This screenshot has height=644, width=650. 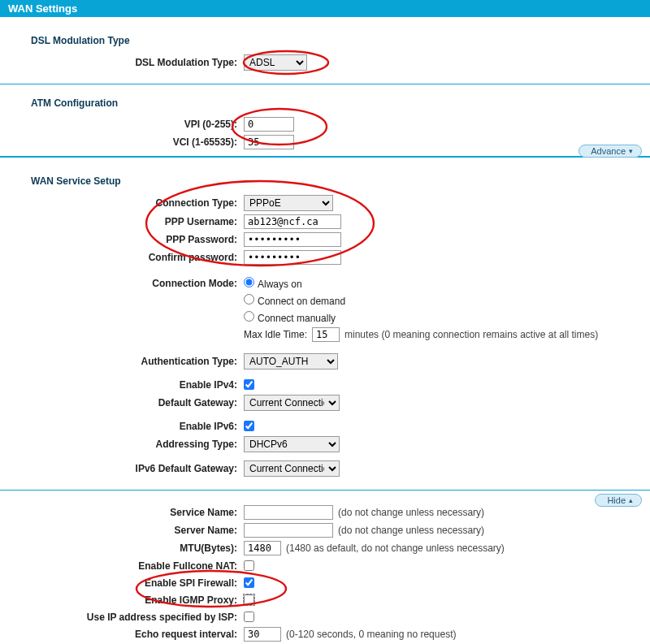 I want to click on vpi-label: VPI (0-255):, so click(x=122, y=124).